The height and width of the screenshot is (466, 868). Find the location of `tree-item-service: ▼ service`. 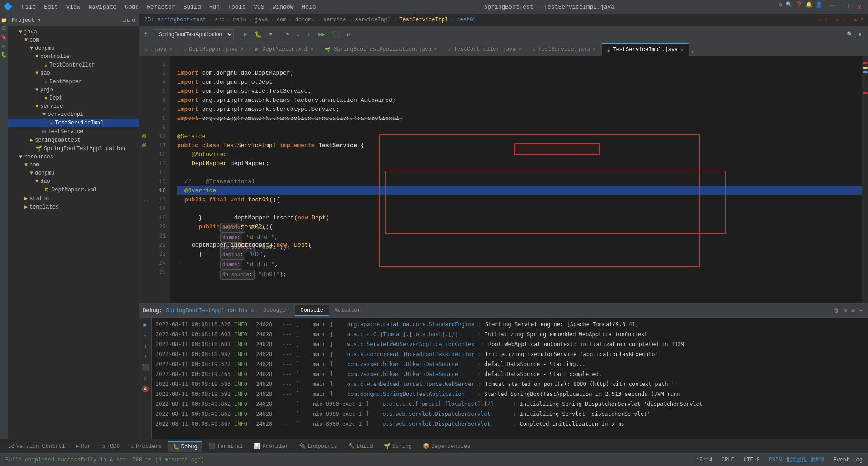

tree-item-service: ▼ service is located at coordinates (73, 106).